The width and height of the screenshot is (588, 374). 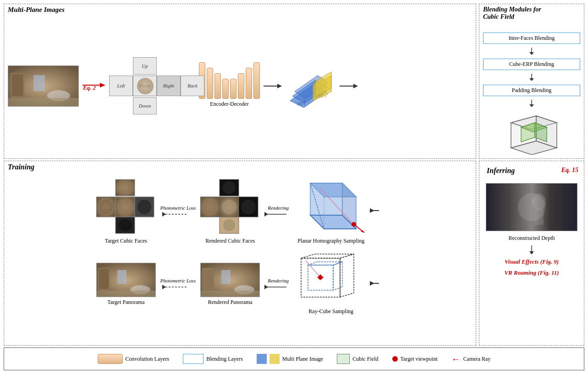 I want to click on target-panorama-col: Target Panorama, so click(x=126, y=284).